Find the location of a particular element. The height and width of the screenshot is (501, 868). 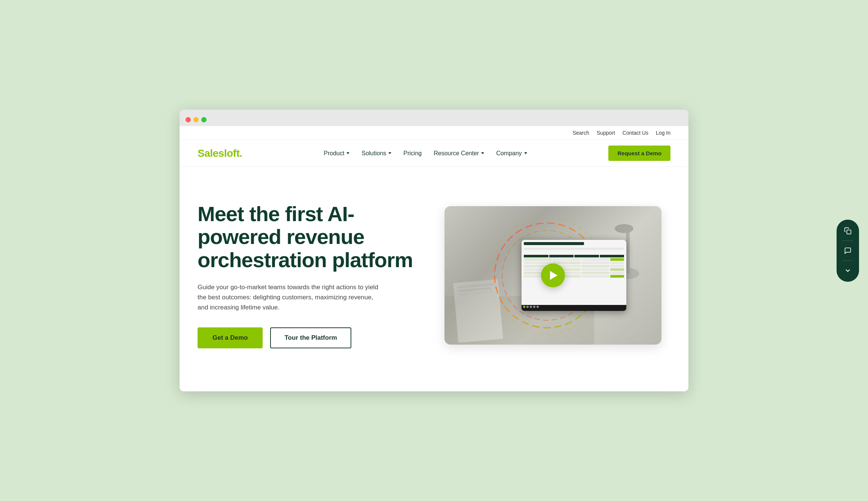

request-demo-button: Request a Demo is located at coordinates (639, 153).